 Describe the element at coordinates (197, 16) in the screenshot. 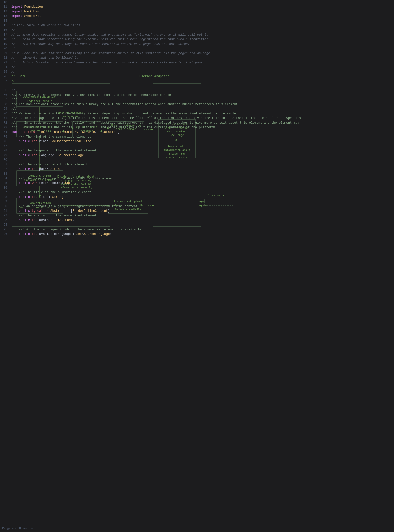

I see `line-13: 13 import SymbolKit` at that location.